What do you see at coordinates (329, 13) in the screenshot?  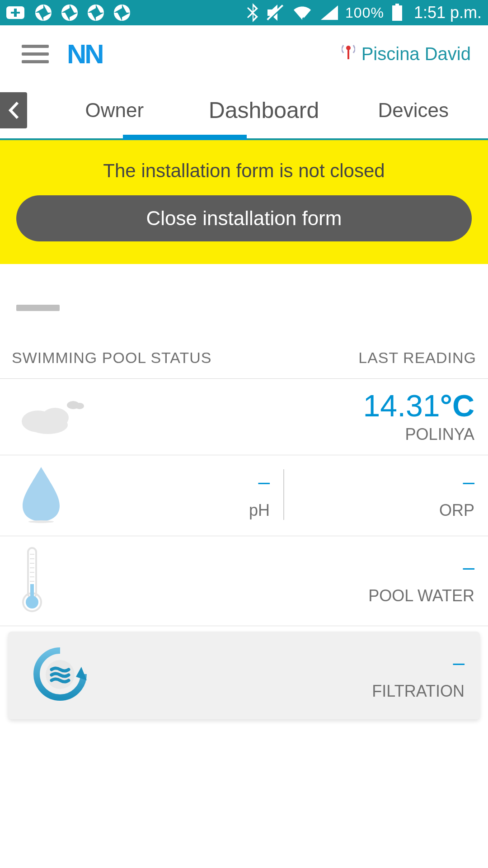 I see `signal-icon` at bounding box center [329, 13].